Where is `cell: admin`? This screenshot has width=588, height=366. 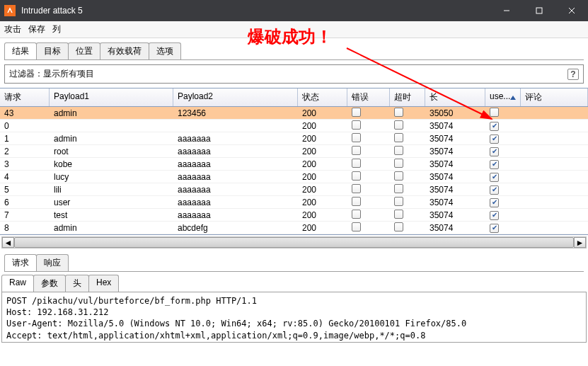 cell: admin is located at coordinates (112, 139).